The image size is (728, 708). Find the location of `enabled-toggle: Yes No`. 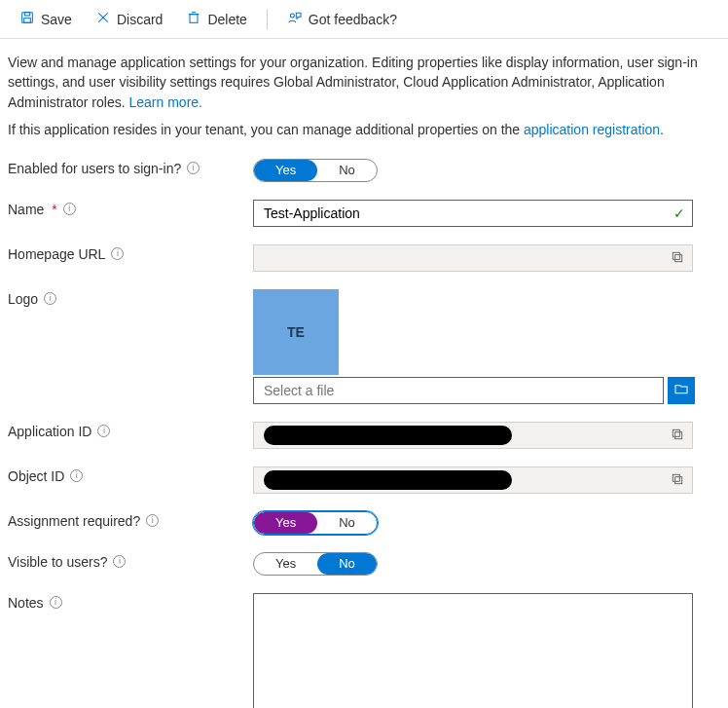

enabled-toggle: Yes No is located at coordinates (315, 170).